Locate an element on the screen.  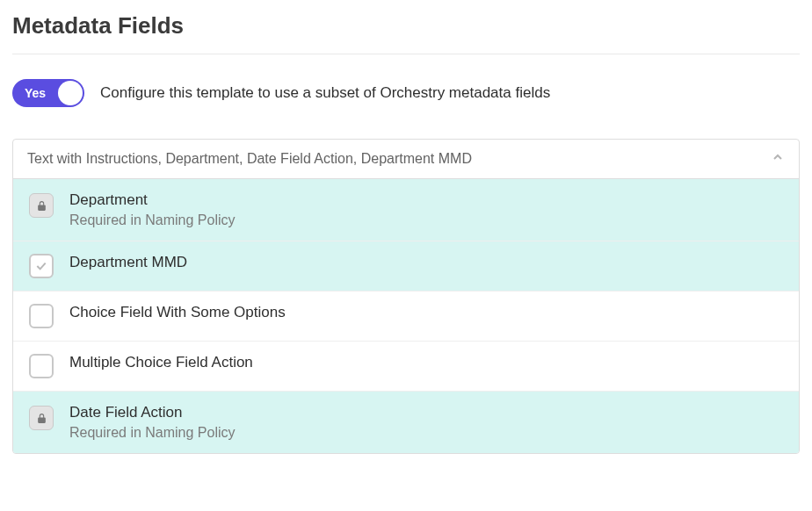
chevron-up-icon is located at coordinates (778, 159).